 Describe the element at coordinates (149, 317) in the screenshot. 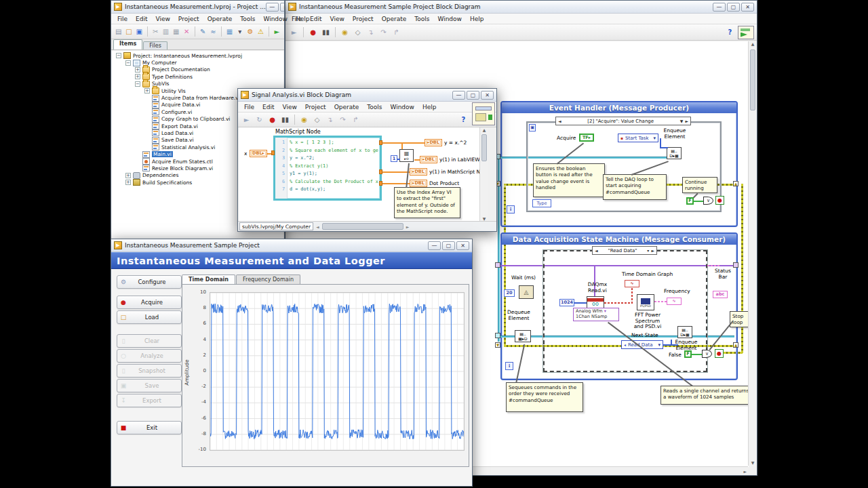

I see `load-button: □Load` at that location.